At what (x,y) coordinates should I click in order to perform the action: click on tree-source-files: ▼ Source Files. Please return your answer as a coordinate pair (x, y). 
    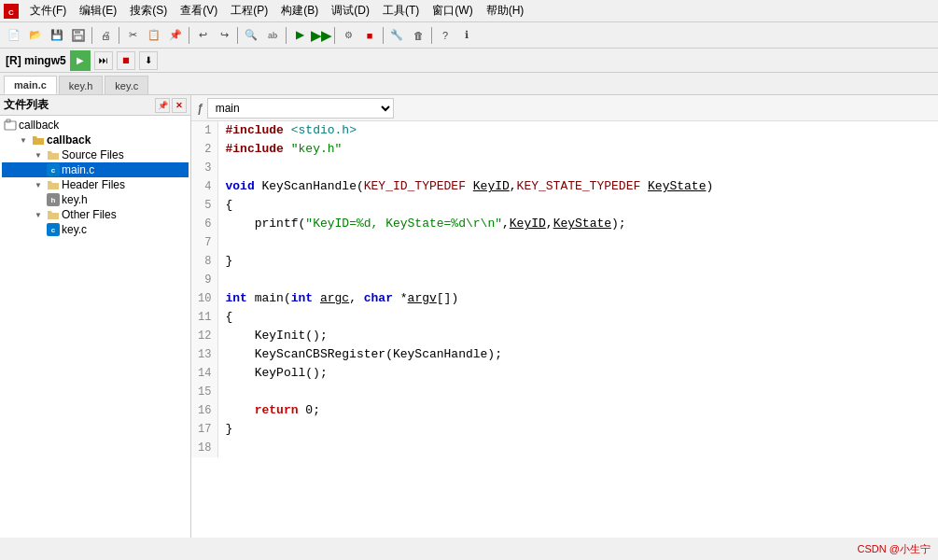
    Looking at the image, I should click on (95, 155).